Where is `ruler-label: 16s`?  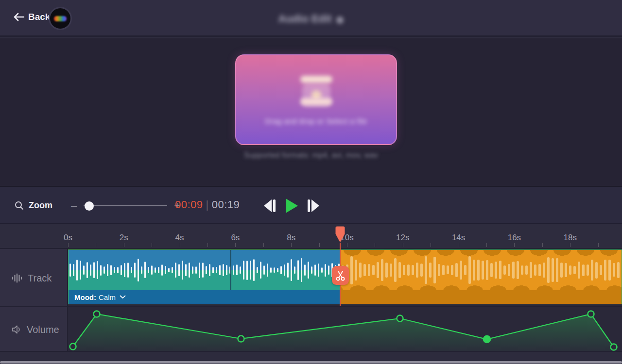 ruler-label: 16s is located at coordinates (514, 238).